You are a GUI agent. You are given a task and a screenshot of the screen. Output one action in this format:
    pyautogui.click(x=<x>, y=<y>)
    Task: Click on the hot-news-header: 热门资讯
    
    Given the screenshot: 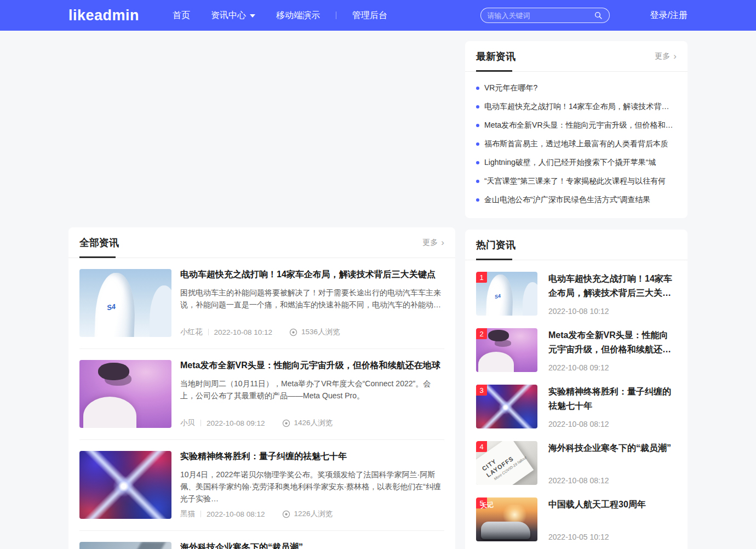 What is the action you would take?
    pyautogui.click(x=576, y=245)
    